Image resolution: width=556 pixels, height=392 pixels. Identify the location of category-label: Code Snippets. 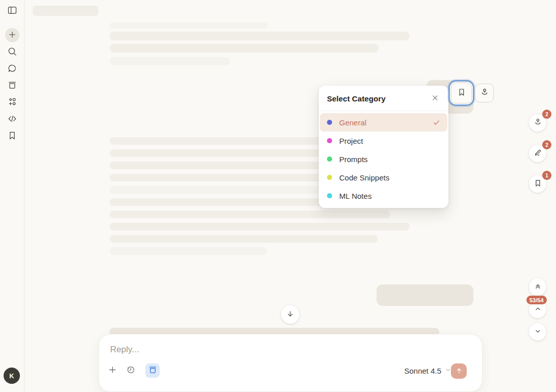
(364, 177).